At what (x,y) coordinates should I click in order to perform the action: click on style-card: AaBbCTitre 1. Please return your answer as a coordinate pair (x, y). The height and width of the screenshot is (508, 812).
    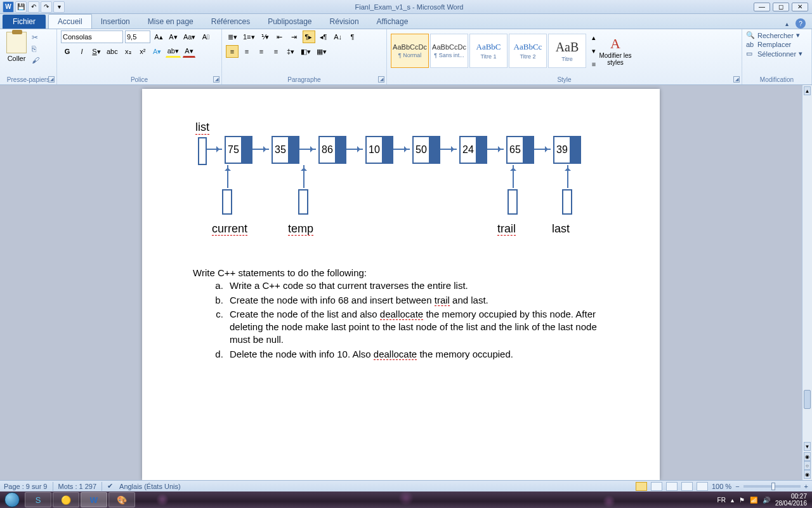
    Looking at the image, I should click on (488, 51).